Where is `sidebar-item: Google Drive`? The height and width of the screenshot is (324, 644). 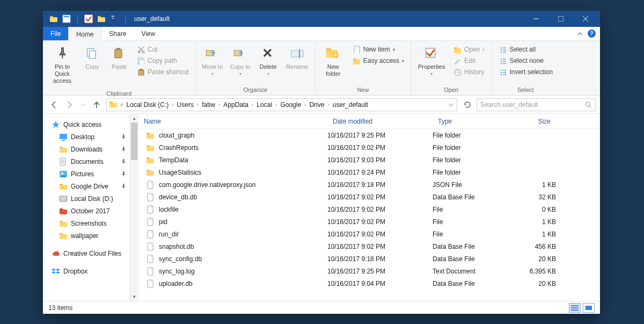 sidebar-item: Google Drive is located at coordinates (90, 186).